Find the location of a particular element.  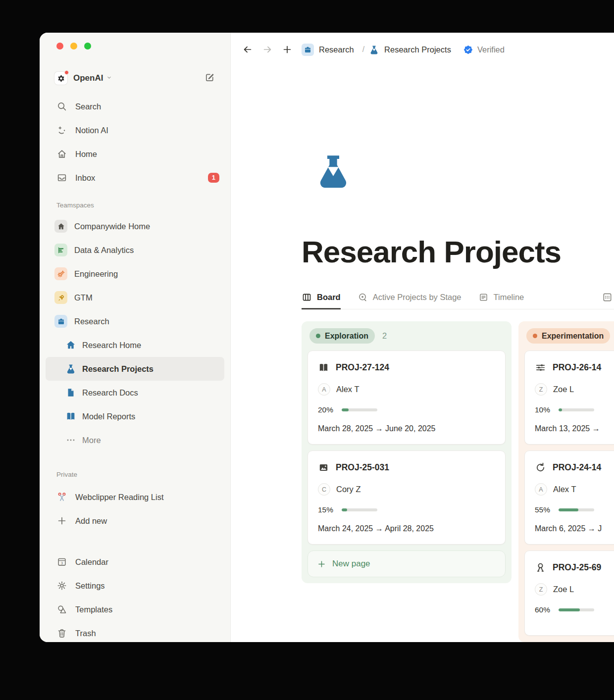

workspace-switcher: OpenAI is located at coordinates (135, 78).